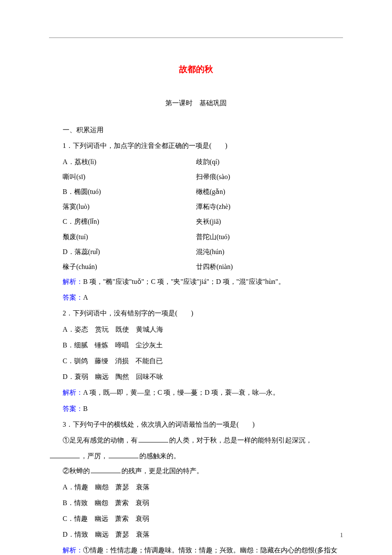 This screenshot has height=555, width=392. Describe the element at coordinates (123, 251) in the screenshot. I see `q1-d1: D．落蕊(ruǐ)` at that location.